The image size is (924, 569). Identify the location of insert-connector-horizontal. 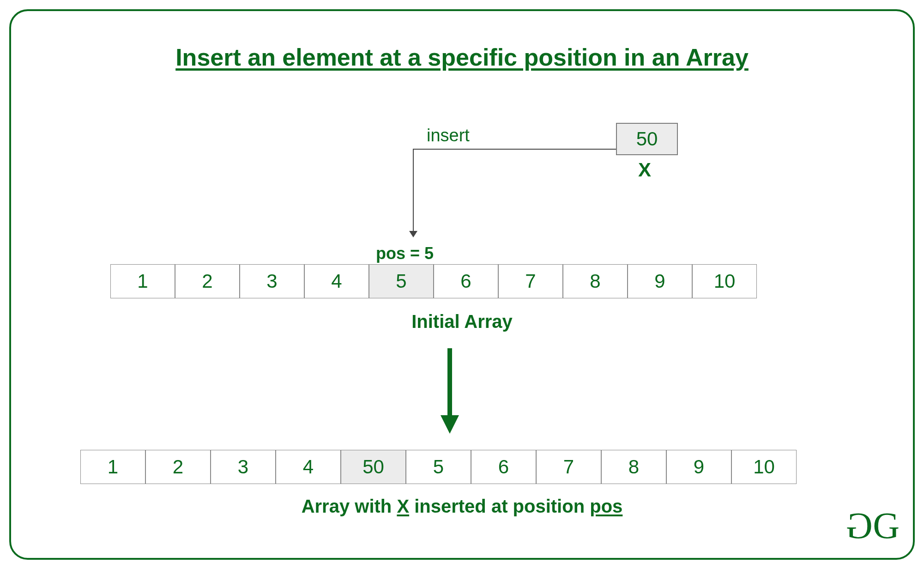
(514, 149).